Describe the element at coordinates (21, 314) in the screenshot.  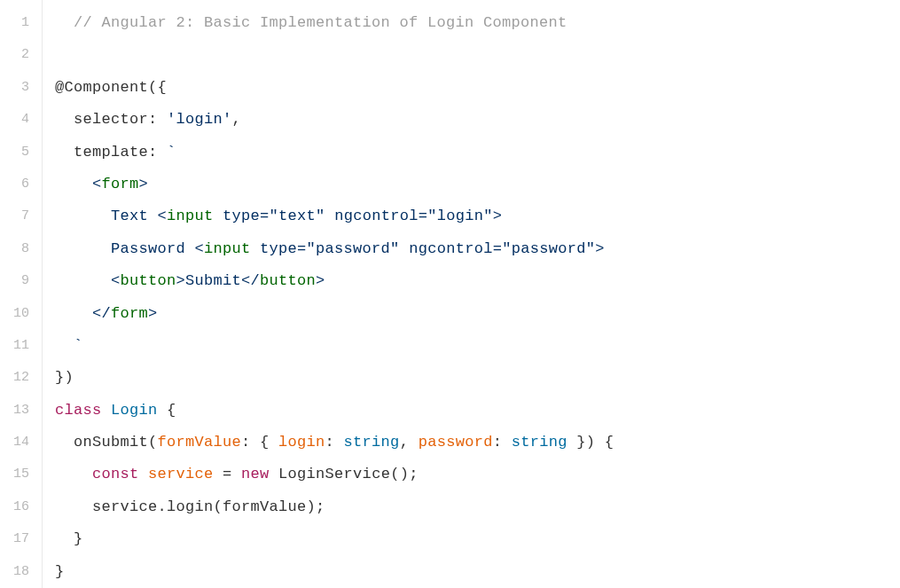
I see `line-number: 10` at that location.